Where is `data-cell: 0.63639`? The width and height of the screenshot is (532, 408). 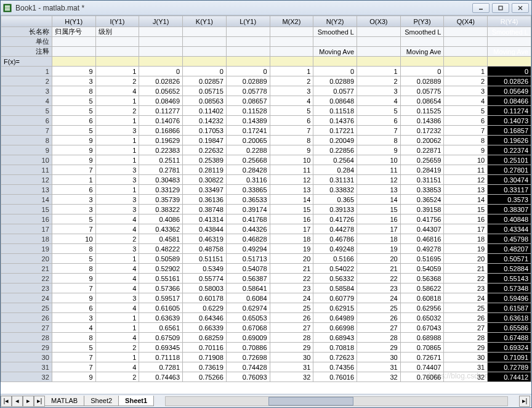 data-cell: 0.63639 is located at coordinates (161, 318).